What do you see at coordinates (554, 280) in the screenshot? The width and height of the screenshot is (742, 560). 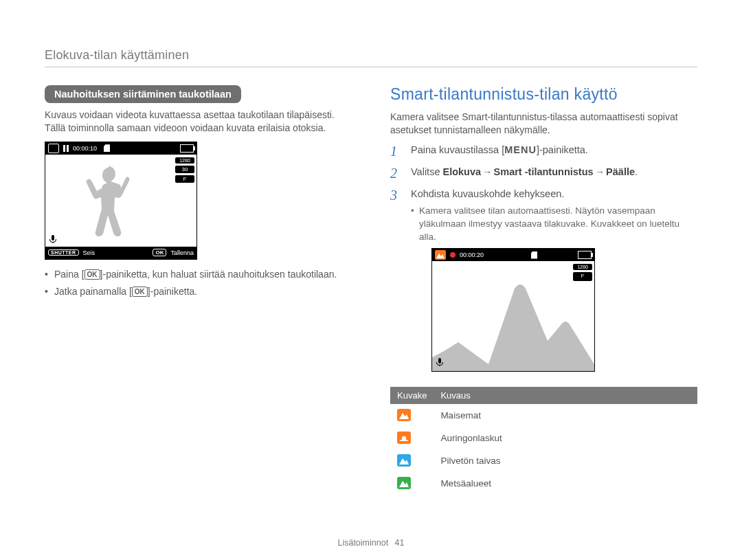 I see `step-text: Kohdista kuvauskohde kehykseen. Kamera v…` at bounding box center [554, 280].